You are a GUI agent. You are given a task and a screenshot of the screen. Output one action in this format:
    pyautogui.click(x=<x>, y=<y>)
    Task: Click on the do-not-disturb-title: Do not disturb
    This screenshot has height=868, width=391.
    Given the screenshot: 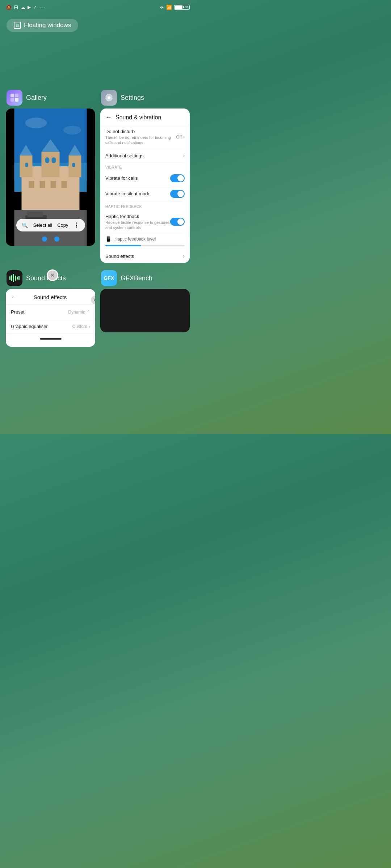 What is the action you would take?
    pyautogui.click(x=140, y=132)
    